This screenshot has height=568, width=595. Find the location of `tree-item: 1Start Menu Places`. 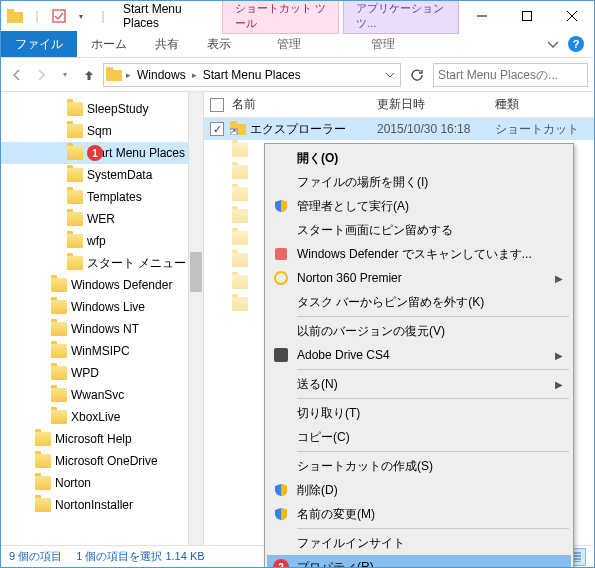

tree-item: 1Start Menu Places is located at coordinates (98, 153).